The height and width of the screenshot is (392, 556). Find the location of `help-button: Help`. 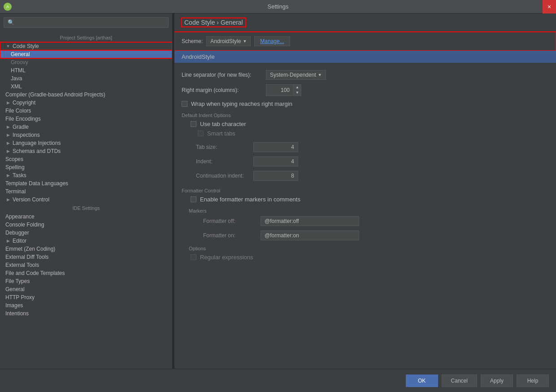

help-button: Help is located at coordinates (533, 381).